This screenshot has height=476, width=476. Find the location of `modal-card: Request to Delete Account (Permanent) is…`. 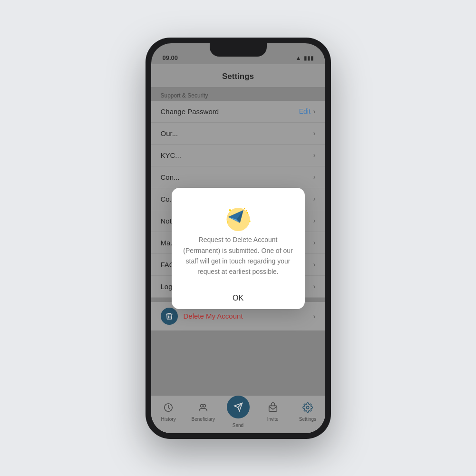

modal-card: Request to Delete Account (Permanent) is… is located at coordinates (238, 248).